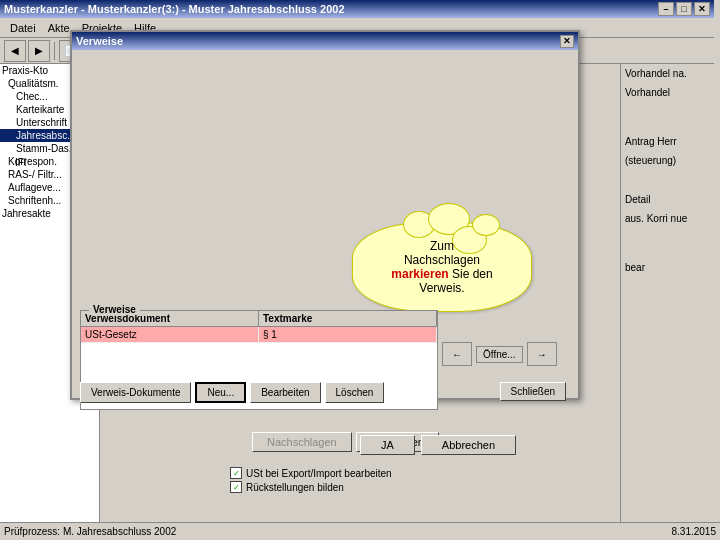 Image resolution: width=720 pixels, height=540 pixels. I want to click on tooltip-line3: markieren, so click(420, 274).